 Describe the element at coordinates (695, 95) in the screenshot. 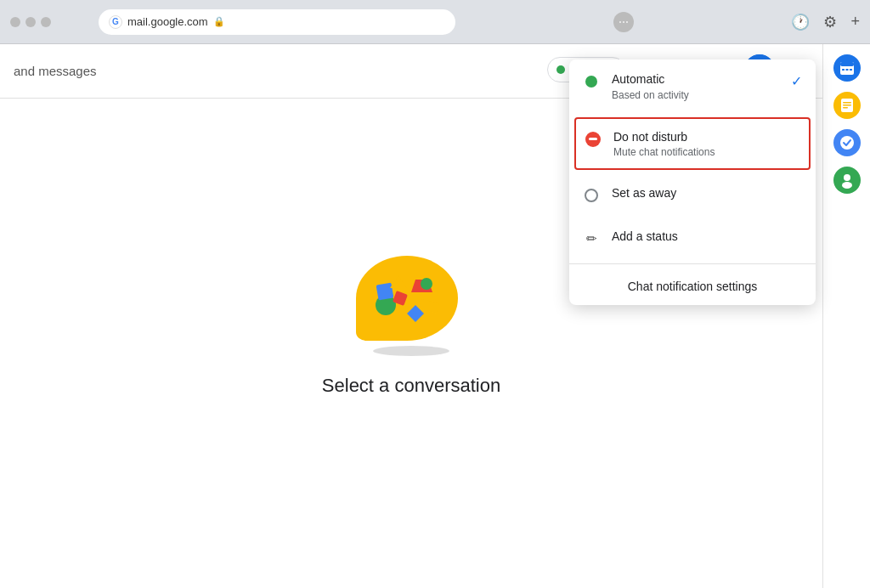

I see `automatic-status-sub: Based on activity` at that location.